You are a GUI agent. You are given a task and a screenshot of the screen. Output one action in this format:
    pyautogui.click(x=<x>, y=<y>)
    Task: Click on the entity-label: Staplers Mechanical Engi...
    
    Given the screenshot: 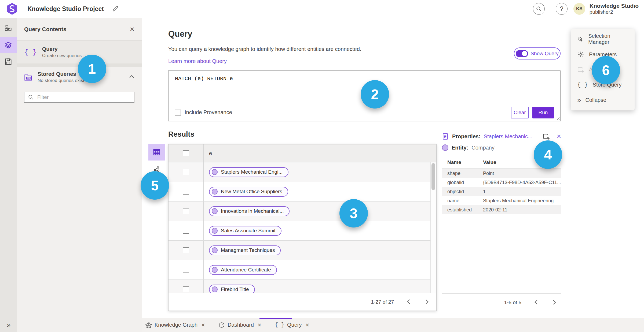 What is the action you would take?
    pyautogui.click(x=252, y=172)
    